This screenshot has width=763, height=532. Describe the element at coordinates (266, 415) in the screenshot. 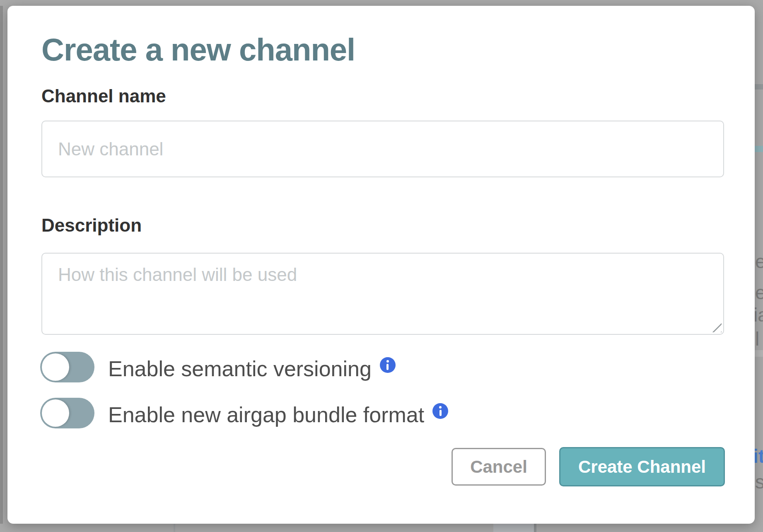

I see `airgap-bundle-label: Enable new airgap bundle format` at that location.